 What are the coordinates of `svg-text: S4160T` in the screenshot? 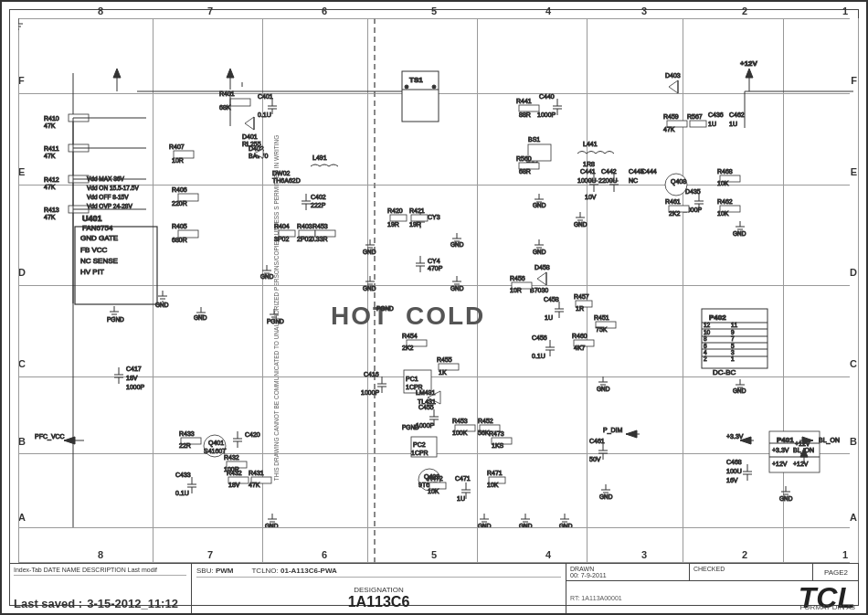 It's located at (216, 451).